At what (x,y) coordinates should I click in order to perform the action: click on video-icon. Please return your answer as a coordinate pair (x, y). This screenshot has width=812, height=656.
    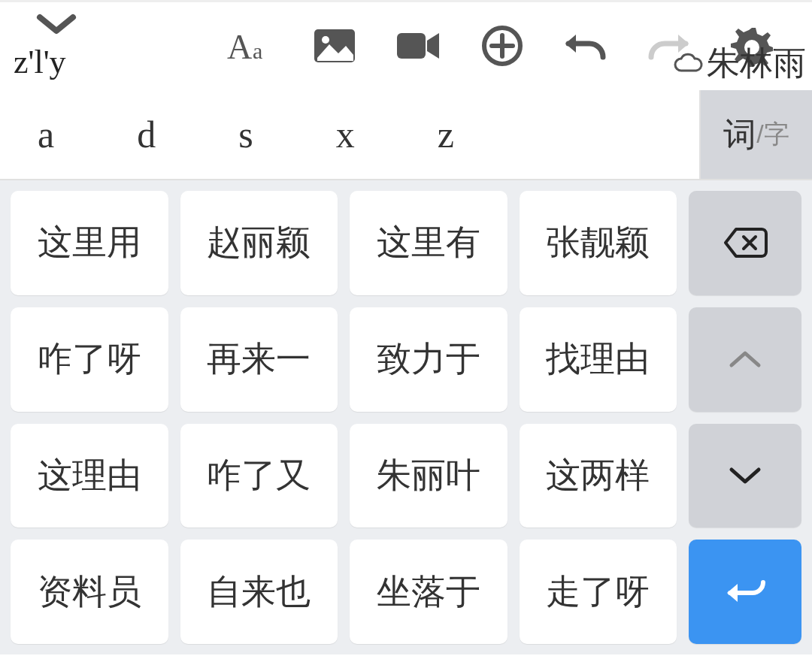
    Looking at the image, I should click on (419, 47).